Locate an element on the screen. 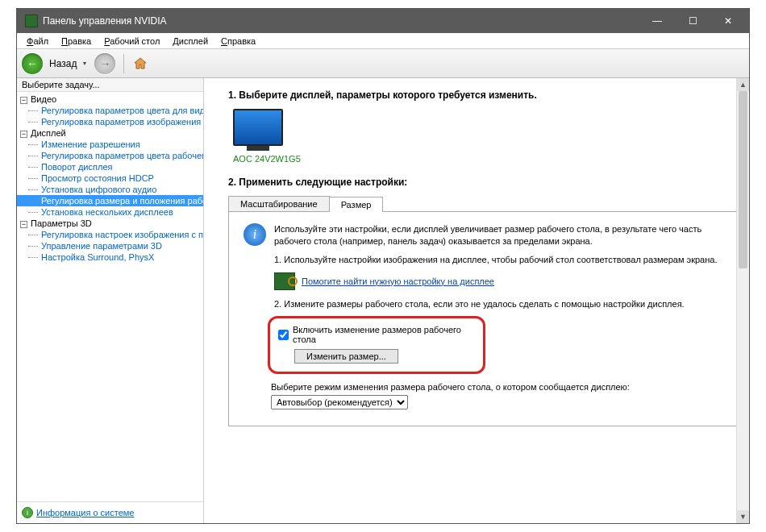  sidebar-header: Выберите задачу... is located at coordinates (110, 85).